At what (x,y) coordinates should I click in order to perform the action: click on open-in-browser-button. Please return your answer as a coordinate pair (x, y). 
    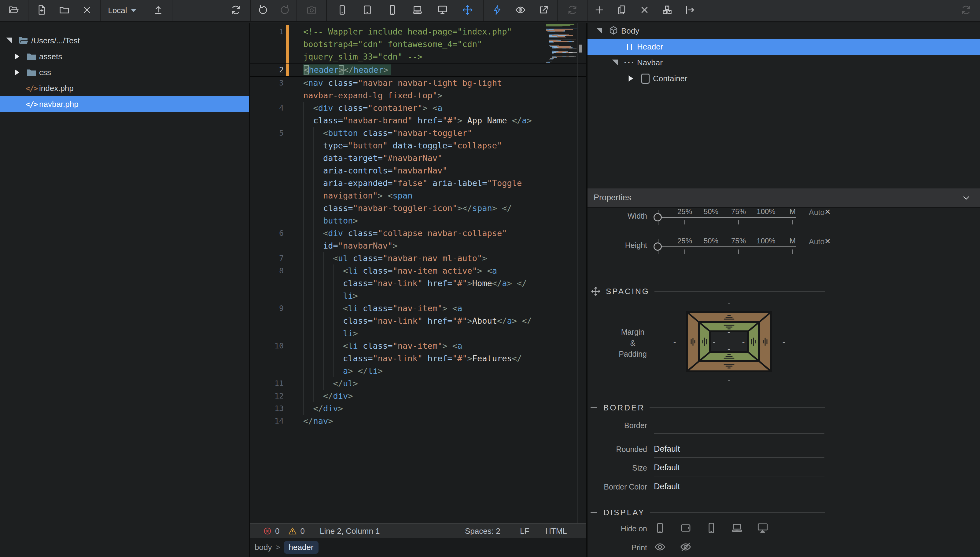
    Looking at the image, I should click on (544, 11).